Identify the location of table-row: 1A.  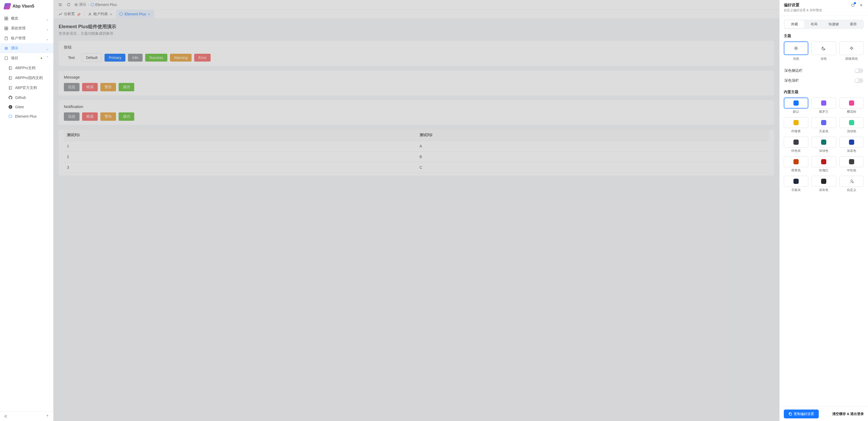
(416, 146).